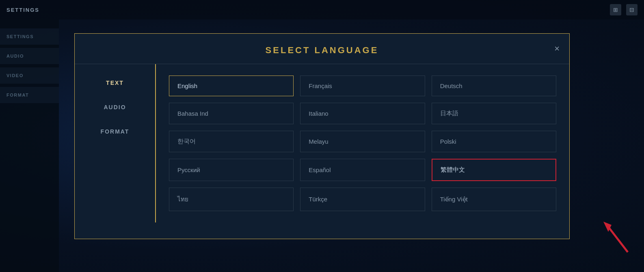  What do you see at coordinates (362, 86) in the screenshot?
I see `lang-option-francais: Français` at bounding box center [362, 86].